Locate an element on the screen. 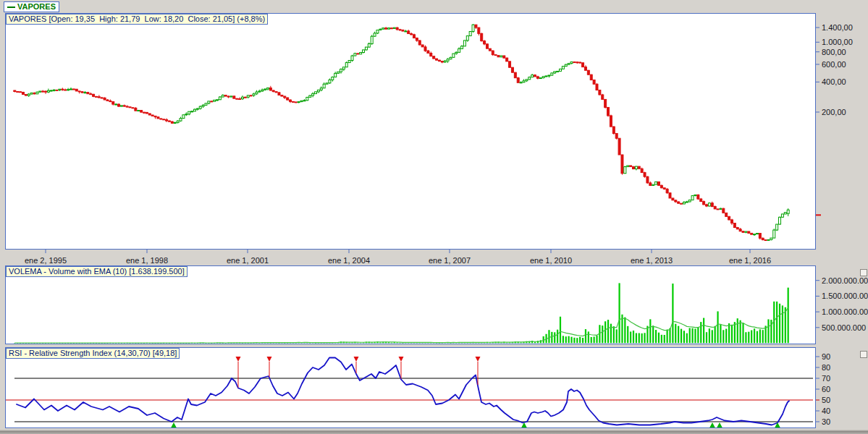  price-axis-label: 1.400,00 is located at coordinates (837, 27).